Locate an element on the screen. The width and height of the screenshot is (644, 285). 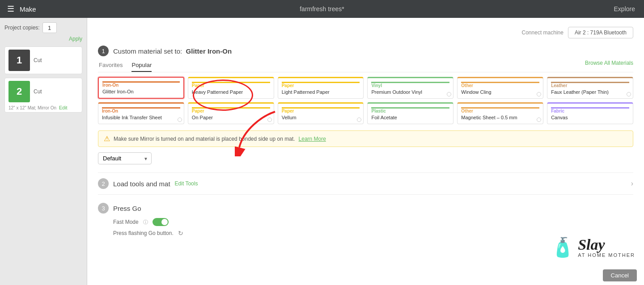
mat-card-on-paper: Paper On Paper is located at coordinates (231, 113).